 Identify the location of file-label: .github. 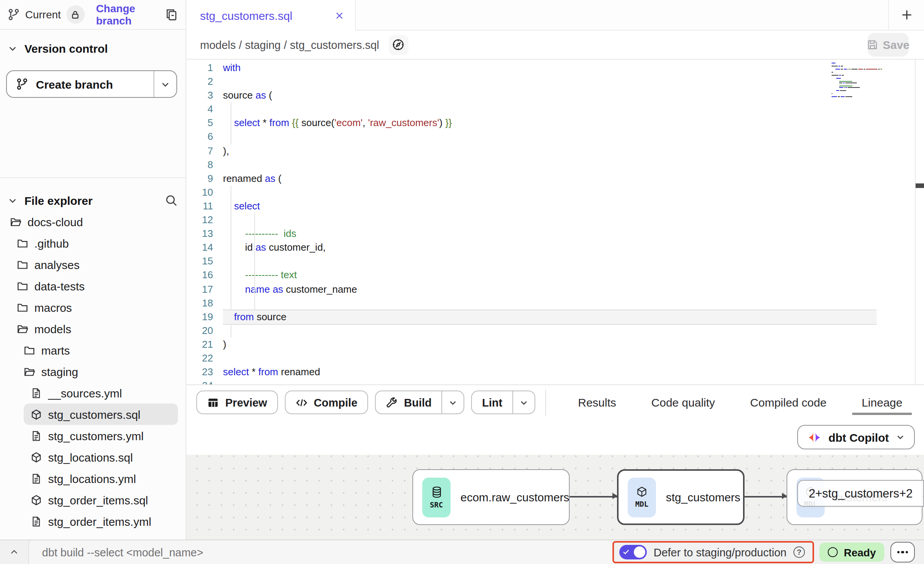
(52, 243).